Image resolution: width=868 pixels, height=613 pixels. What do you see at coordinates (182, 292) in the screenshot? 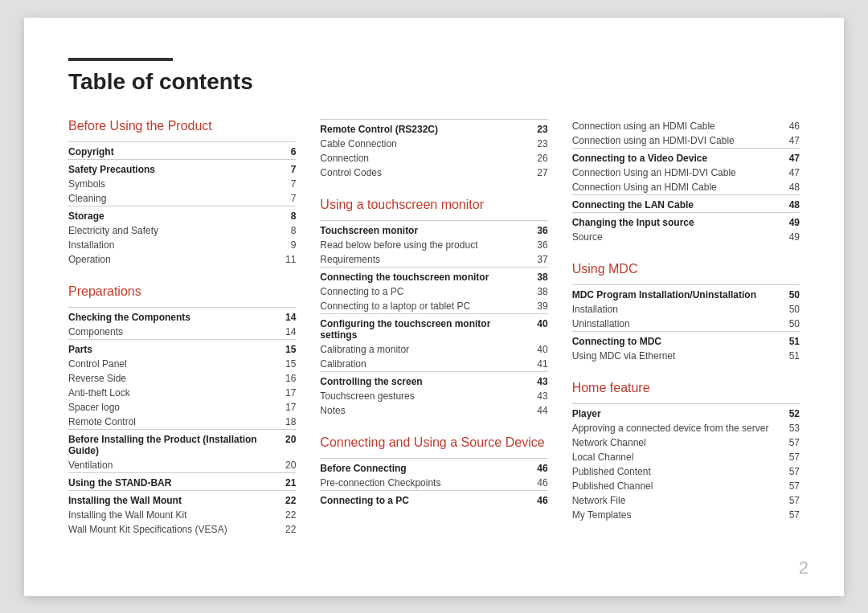
I see `section-preparations: Preparations` at bounding box center [182, 292].